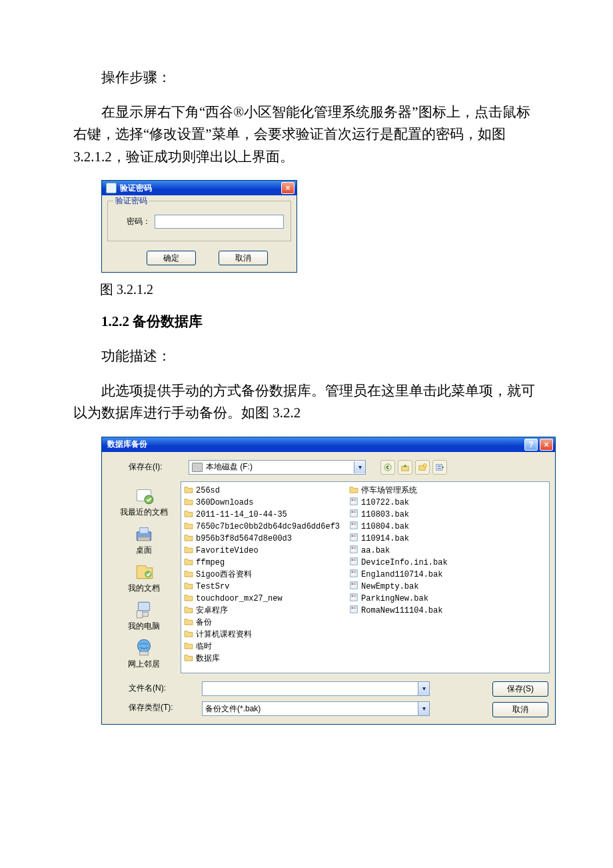 This screenshot has height=868, width=613. What do you see at coordinates (225, 503) in the screenshot?
I see `item-label: 360Downloads` at bounding box center [225, 503].